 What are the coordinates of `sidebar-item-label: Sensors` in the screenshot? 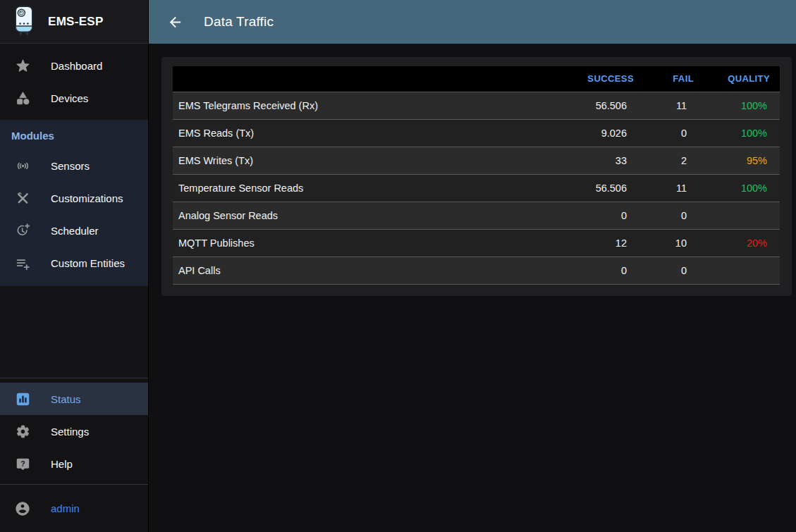 It's located at (71, 166).